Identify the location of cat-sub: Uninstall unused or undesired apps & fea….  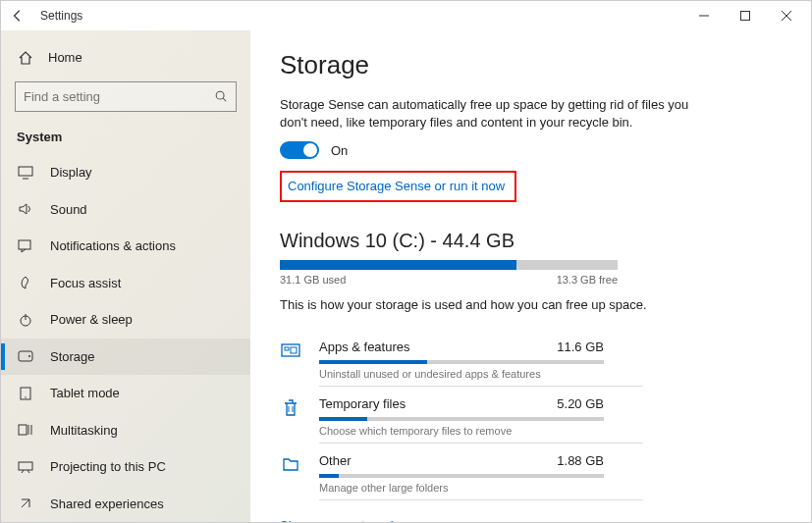
(540, 374).